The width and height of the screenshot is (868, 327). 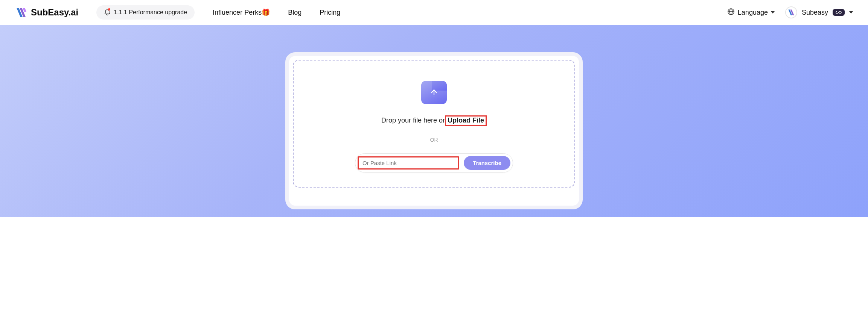 I want to click on header: SubEasy.ai 1.1.1 Performance upgrade Inf…, so click(x=434, y=13).